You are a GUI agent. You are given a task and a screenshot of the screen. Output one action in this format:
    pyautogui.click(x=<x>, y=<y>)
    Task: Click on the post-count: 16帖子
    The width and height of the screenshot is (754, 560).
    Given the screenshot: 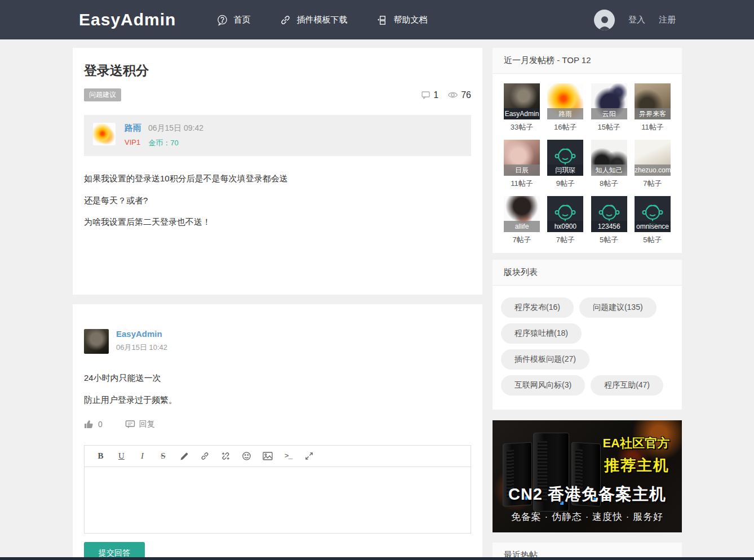 What is the action you would take?
    pyautogui.click(x=565, y=127)
    